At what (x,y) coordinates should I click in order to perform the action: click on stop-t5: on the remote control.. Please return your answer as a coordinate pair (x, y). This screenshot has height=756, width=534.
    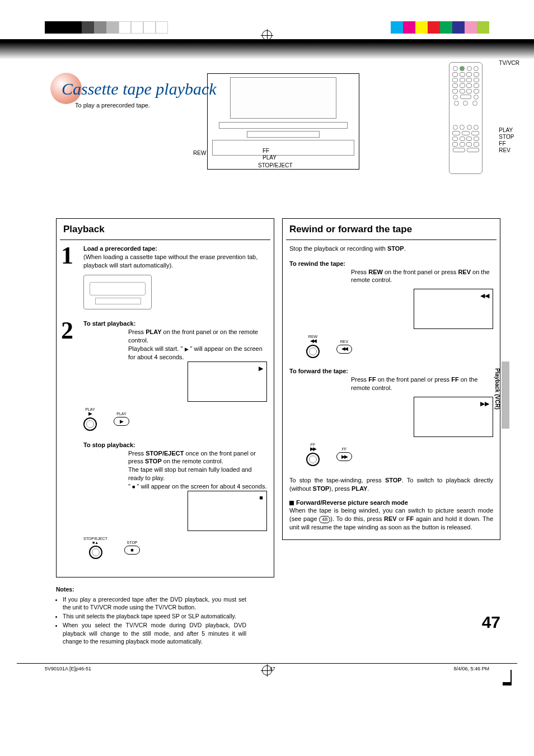
    Looking at the image, I should click on (193, 461).